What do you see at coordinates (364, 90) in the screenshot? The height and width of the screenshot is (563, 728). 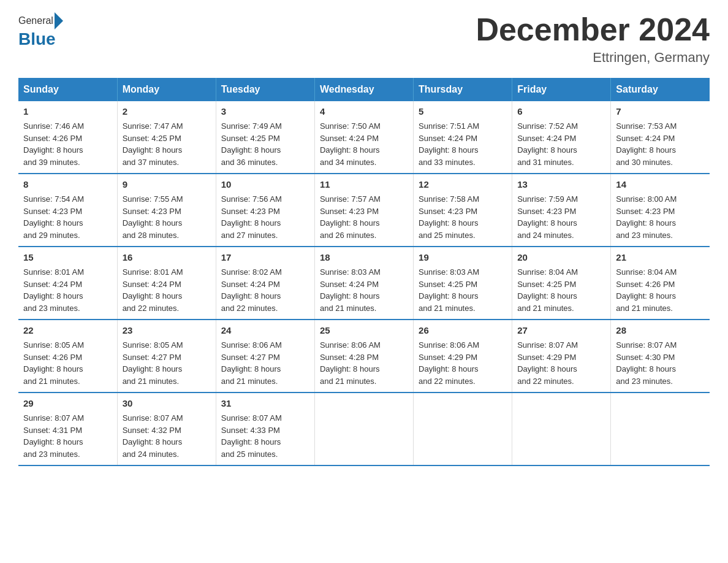 I see `calendar-header-row: Sunday Monday Tuesday Wednesday Thursday…` at bounding box center [364, 90].